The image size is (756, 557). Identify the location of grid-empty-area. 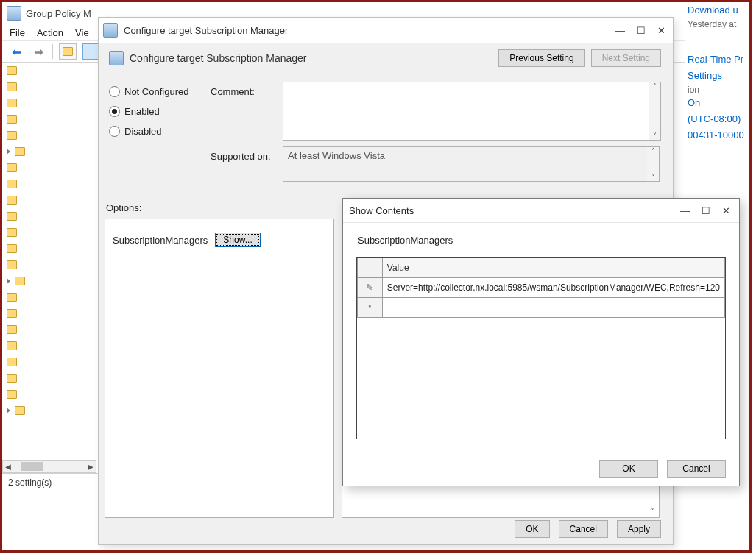
(542, 387).